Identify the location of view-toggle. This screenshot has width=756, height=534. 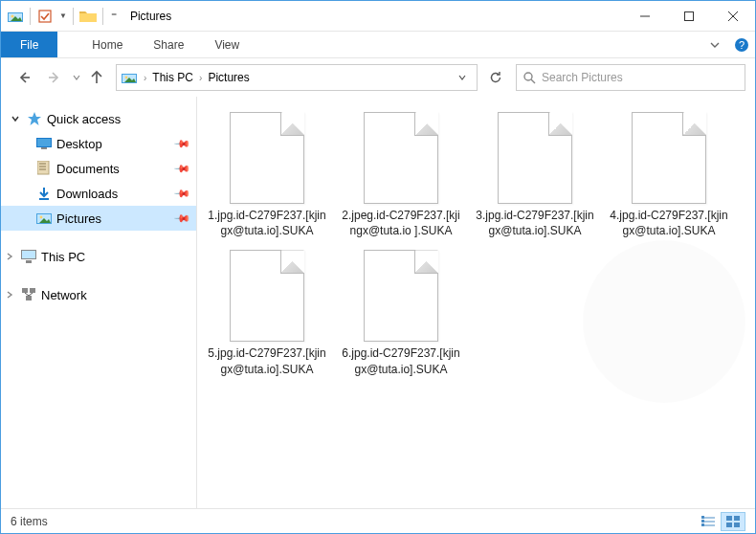
(721, 522).